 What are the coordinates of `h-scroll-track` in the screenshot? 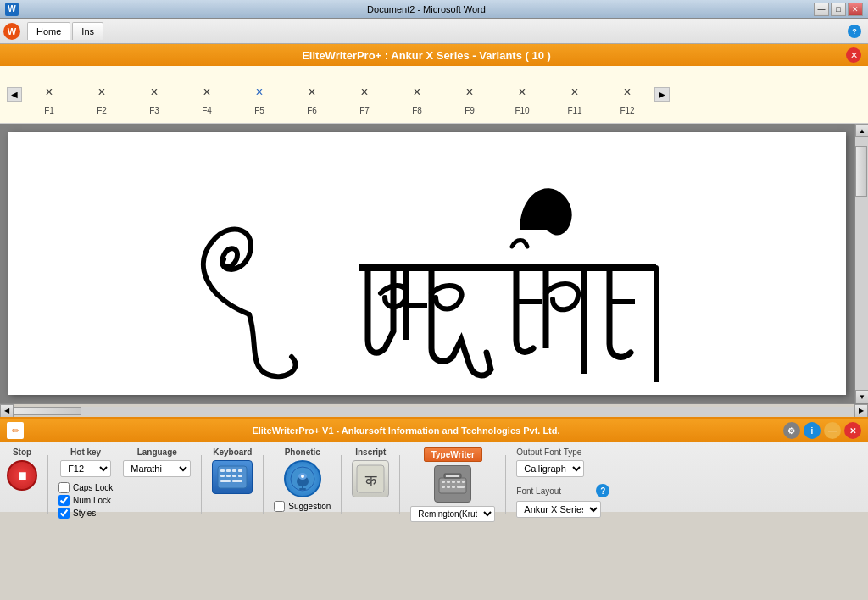 It's located at (434, 411).